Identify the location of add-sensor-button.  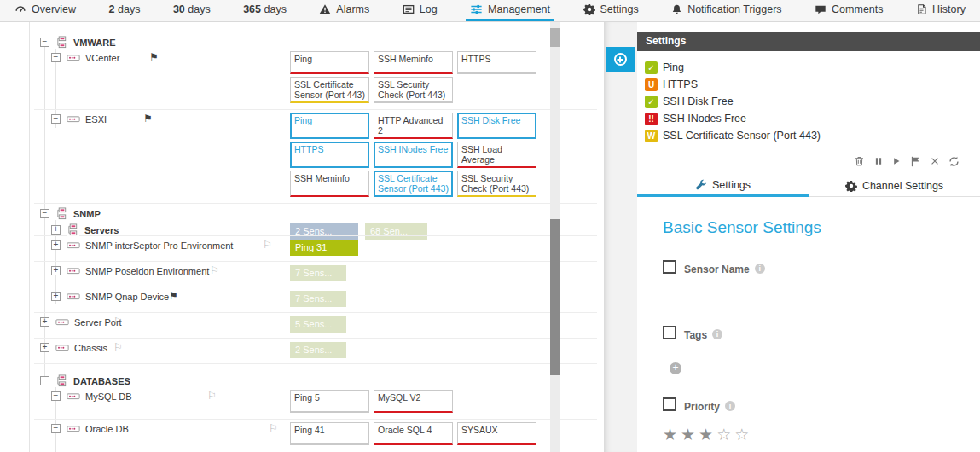
(620, 60).